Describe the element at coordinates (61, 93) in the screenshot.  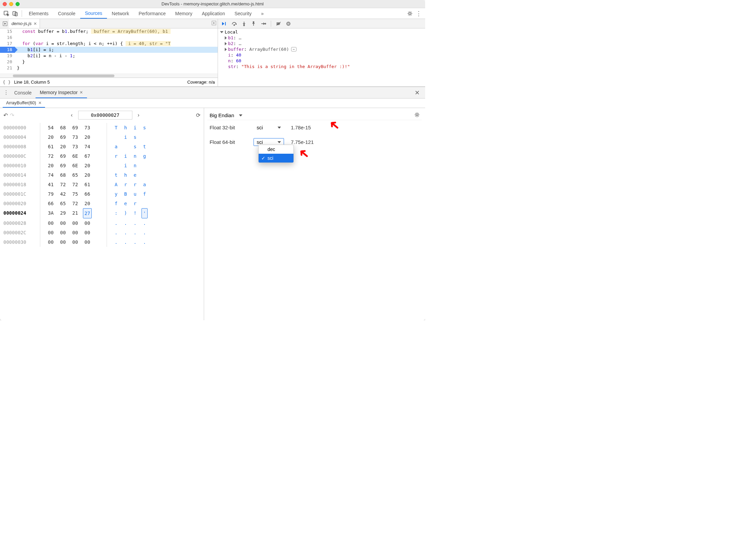
I see `drawer-tab-memory-inspector: Memory Inspector ✕` at that location.